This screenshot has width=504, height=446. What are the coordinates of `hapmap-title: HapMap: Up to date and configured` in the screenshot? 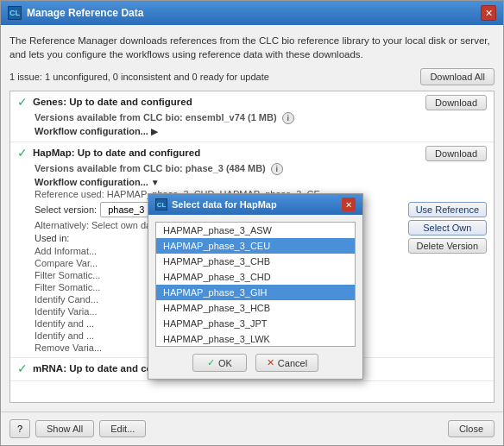 It's located at (117, 153).